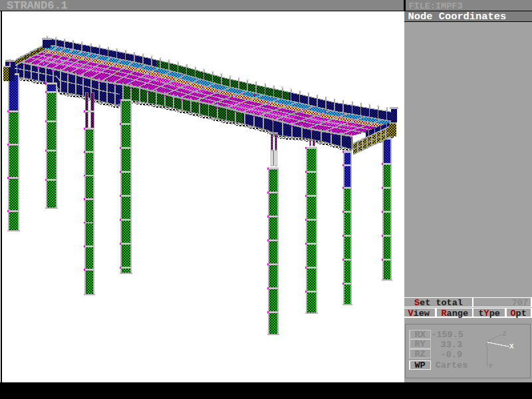 The height and width of the screenshot is (399, 532). What do you see at coordinates (455, 314) in the screenshot?
I see `svg-text: Range` at bounding box center [455, 314].